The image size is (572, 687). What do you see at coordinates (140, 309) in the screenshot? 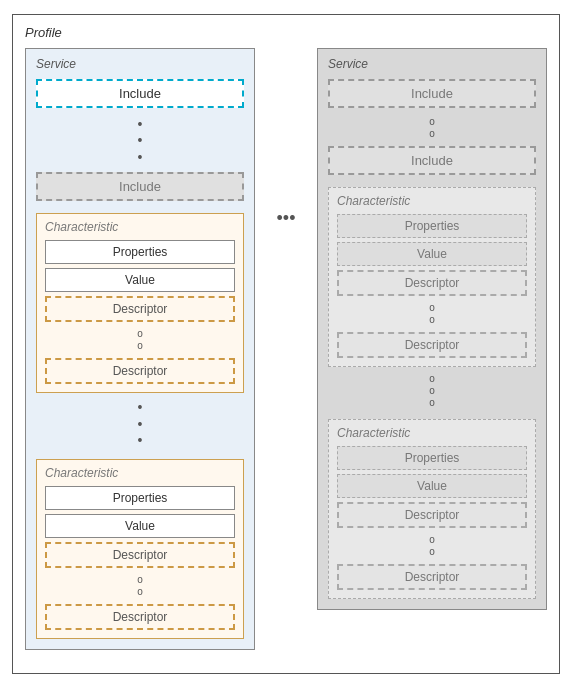
I see `left-char1-descriptor1: Descriptor` at bounding box center [140, 309].